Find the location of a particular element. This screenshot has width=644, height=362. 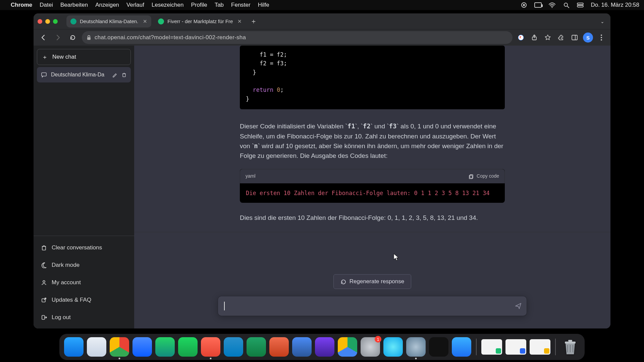

menu-fenster: Fenster is located at coordinates (241, 5).